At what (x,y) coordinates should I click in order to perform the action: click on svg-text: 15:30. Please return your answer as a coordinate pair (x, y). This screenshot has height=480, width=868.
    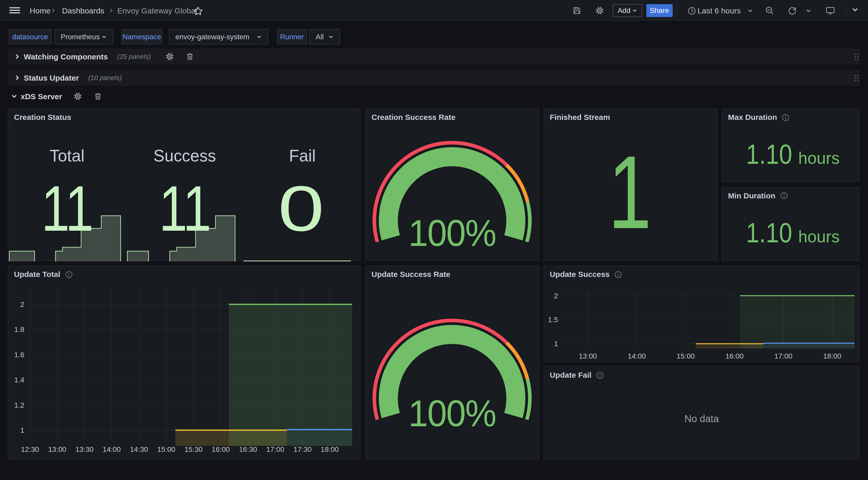
    Looking at the image, I should click on (193, 449).